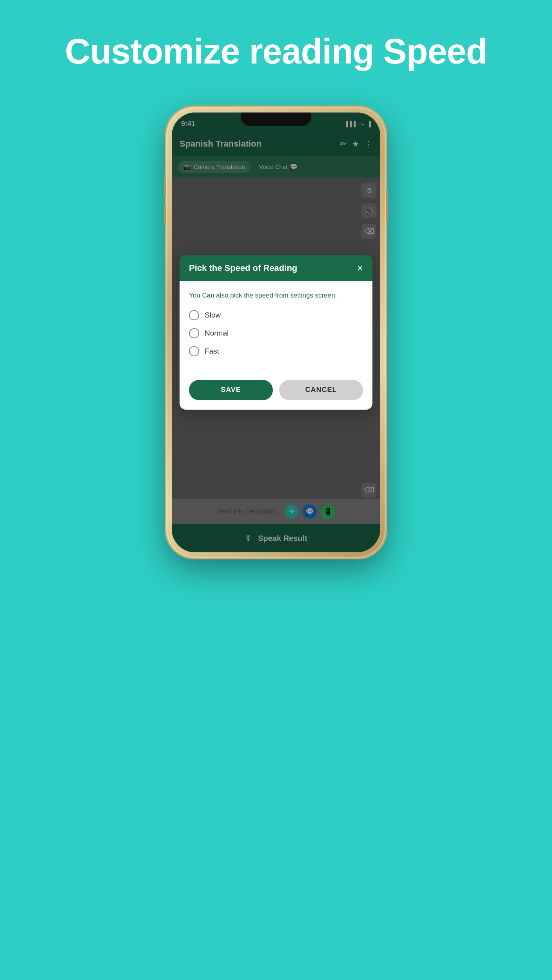 The height and width of the screenshot is (980, 552). What do you see at coordinates (165, 187) in the screenshot?
I see `volume-up-button` at bounding box center [165, 187].